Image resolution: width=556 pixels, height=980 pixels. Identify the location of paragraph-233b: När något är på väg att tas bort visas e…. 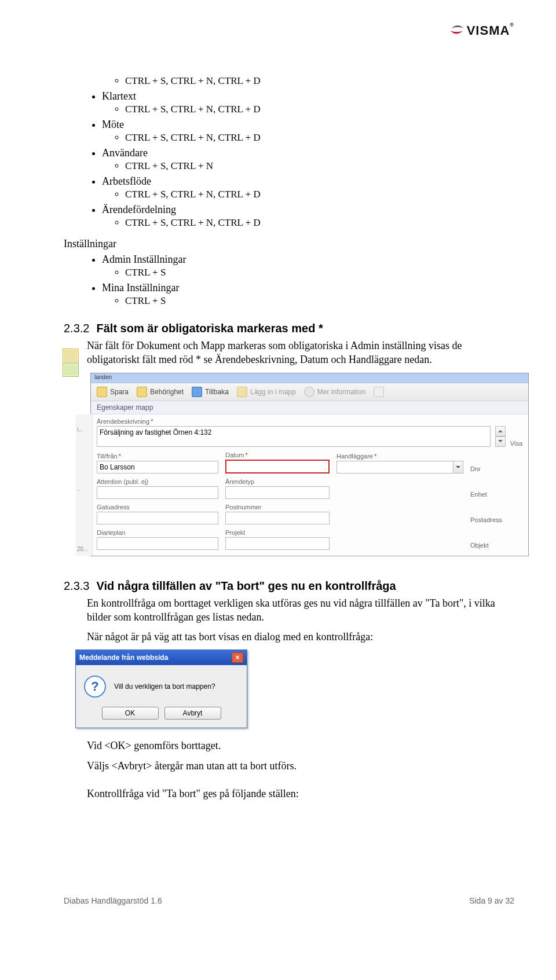
(301, 637).